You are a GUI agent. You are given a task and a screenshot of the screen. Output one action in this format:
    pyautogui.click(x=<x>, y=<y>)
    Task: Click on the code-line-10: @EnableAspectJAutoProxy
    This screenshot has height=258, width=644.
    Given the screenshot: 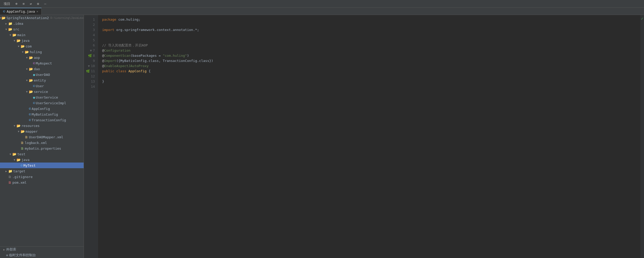 What is the action you would take?
    pyautogui.click(x=371, y=66)
    